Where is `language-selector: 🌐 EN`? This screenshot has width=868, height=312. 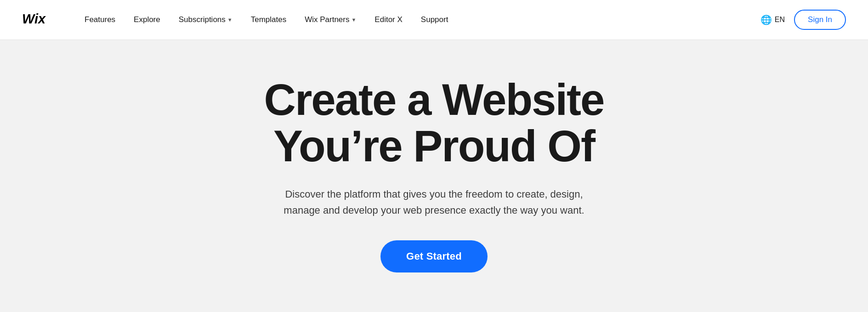 language-selector: 🌐 EN is located at coordinates (773, 20).